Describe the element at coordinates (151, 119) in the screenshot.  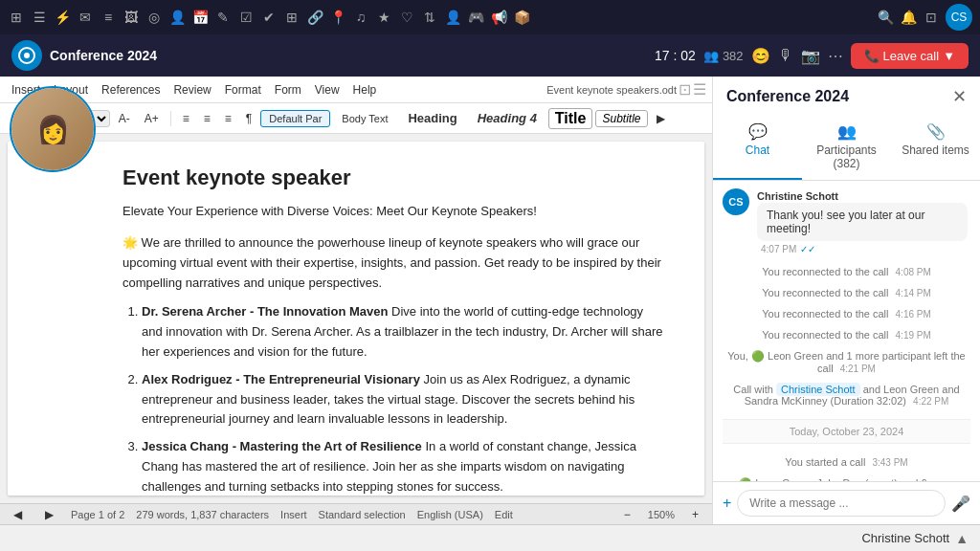
I see `font-increase-btn: A+` at that location.